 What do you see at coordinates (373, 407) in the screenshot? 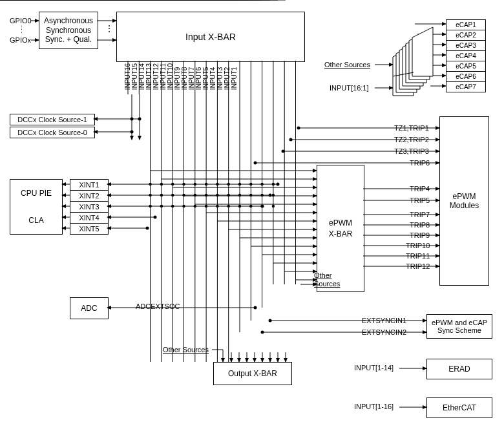
I see `ethercat-sig: INPUT[1-16]` at bounding box center [373, 407].